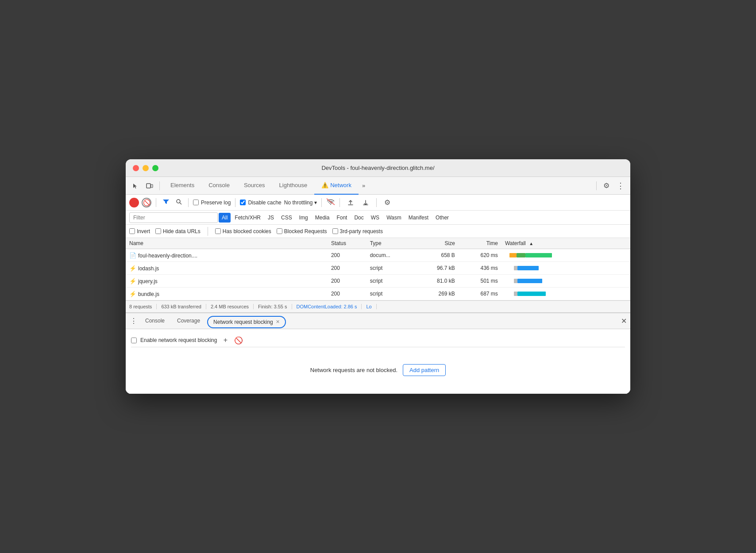 The width and height of the screenshot is (756, 553). I want to click on drawer-tab-close-btn: ✕, so click(278, 322).